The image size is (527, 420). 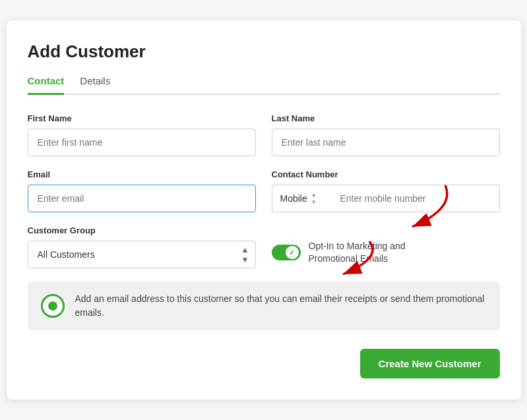 I want to click on last-name-label: Last Name, so click(x=386, y=119).